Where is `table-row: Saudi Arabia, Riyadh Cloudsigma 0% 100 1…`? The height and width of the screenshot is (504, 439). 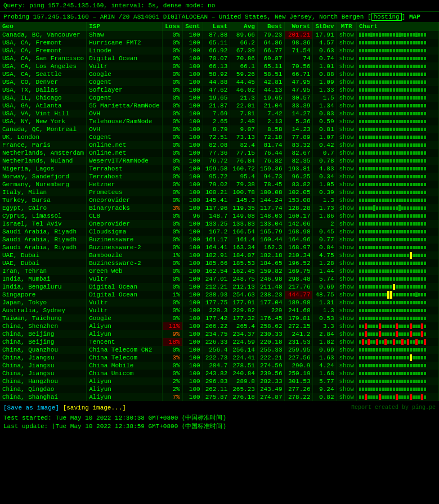 table-row: Saudi Arabia, Riyadh Cloudsigma 0% 100 1… is located at coordinates (220, 232).